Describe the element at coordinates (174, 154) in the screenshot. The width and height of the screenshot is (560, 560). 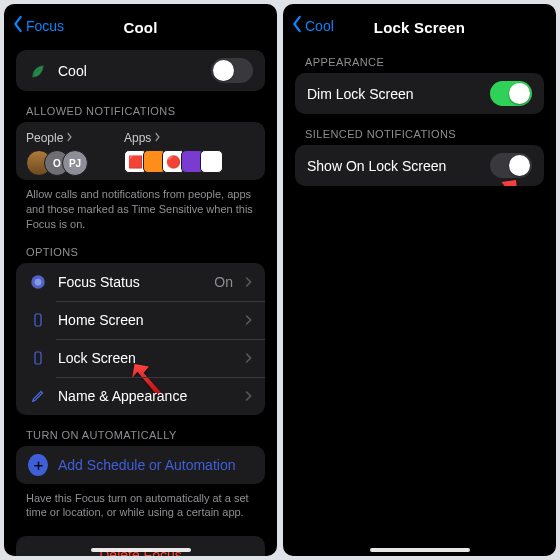
I see `allowed-apps: Apps 🟥 🔴 ✴︎` at that location.